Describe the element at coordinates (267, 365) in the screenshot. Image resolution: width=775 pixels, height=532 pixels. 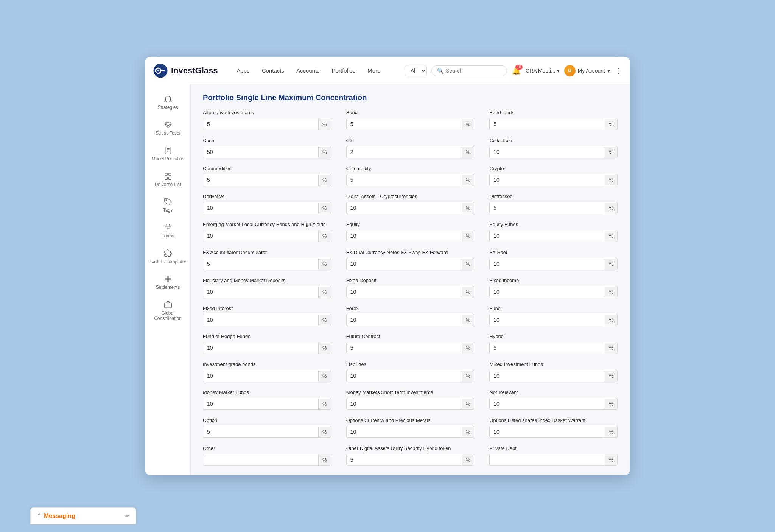
I see `field-label: Investment grade bonds` at that location.